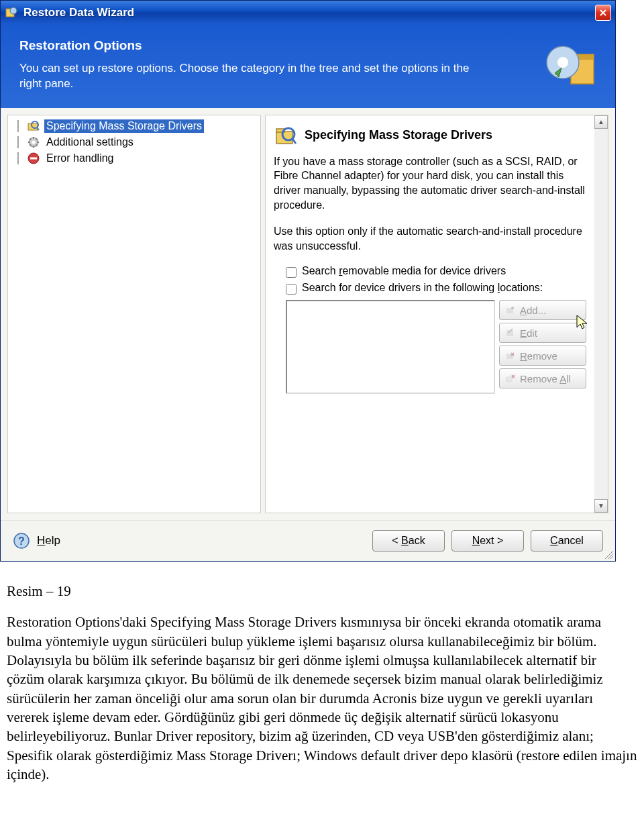 This screenshot has width=644, height=836. What do you see at coordinates (322, 591) in the screenshot?
I see `article-caption: Resim – 19` at bounding box center [322, 591].